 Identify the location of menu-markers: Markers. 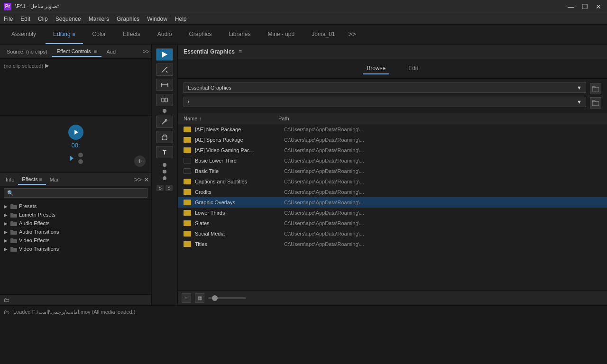
(99, 19).